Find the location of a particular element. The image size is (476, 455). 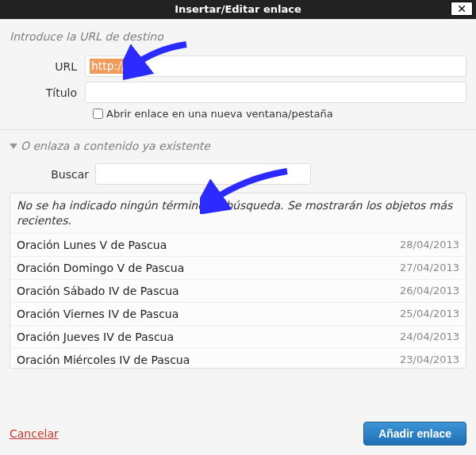

url-input: http:// is located at coordinates (276, 67).